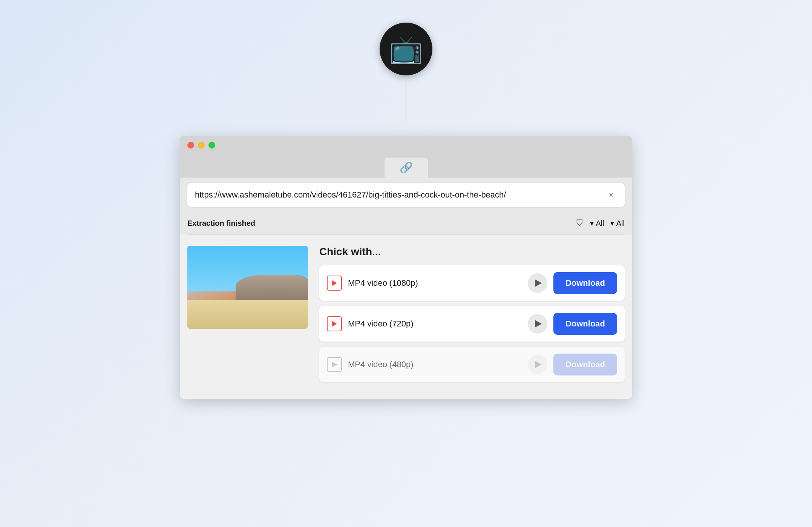 This screenshot has height=527, width=812. Describe the element at coordinates (406, 167) in the screenshot. I see `chain-icon: 🔗` at that location.